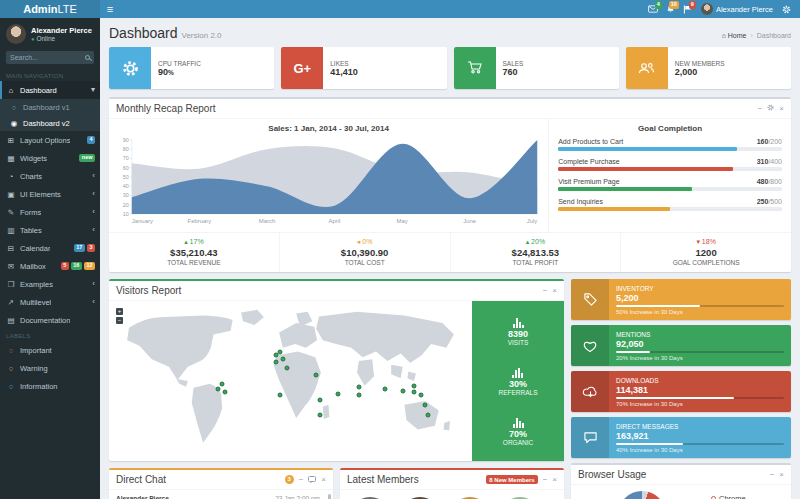 The width and height of the screenshot is (800, 499). Describe the element at coordinates (11, 140) in the screenshot. I see `layout-icon: ⊞` at that location.